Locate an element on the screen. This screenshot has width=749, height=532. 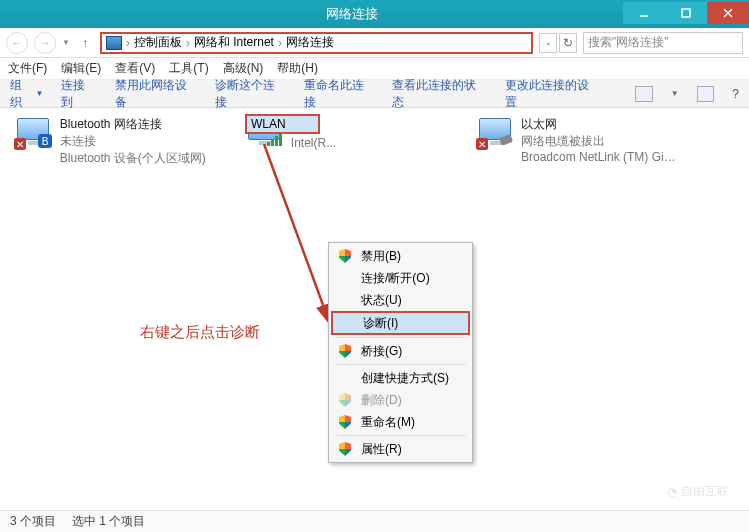
menu-edit: 编辑(E) is located at coordinates (81, 68).